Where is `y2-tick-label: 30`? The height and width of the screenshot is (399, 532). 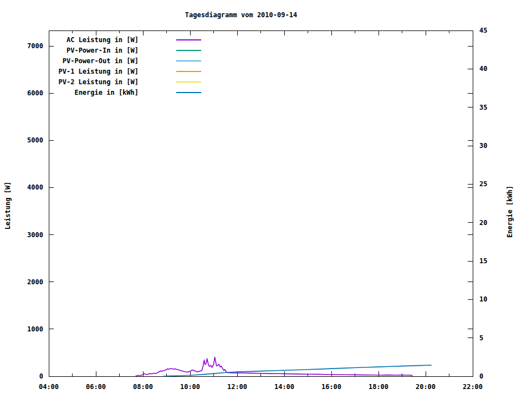
y2-tick-label: 30 is located at coordinates (483, 146).